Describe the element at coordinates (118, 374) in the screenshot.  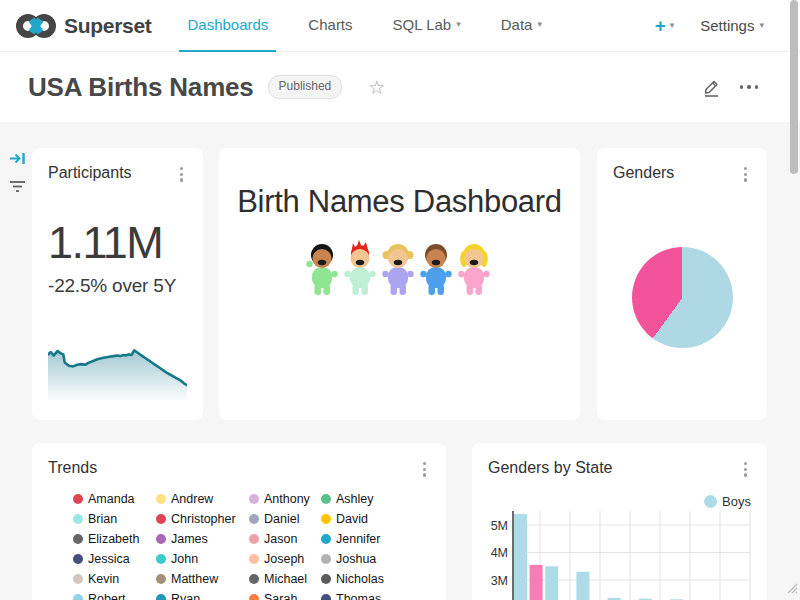
I see `participants-trend-chart` at that location.